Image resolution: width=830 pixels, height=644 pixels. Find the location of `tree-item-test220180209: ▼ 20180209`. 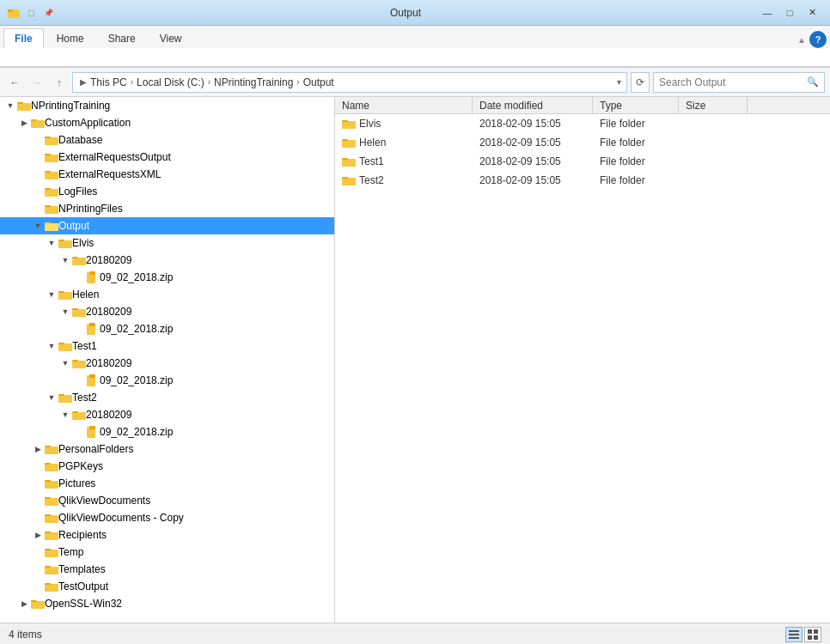

tree-item-test220180209: ▼ 20180209 is located at coordinates (167, 415).